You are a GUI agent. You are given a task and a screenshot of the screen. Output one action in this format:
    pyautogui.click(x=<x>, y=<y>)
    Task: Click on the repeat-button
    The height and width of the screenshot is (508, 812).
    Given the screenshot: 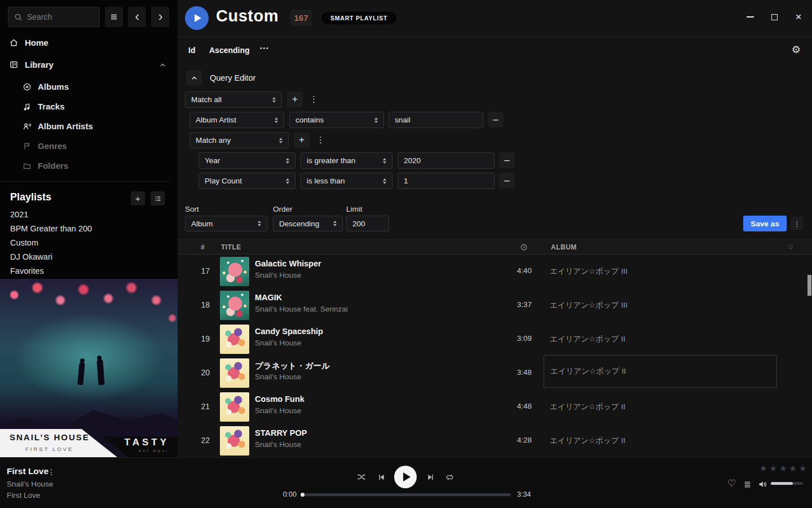 What is the action you would take?
    pyautogui.click(x=450, y=478)
    